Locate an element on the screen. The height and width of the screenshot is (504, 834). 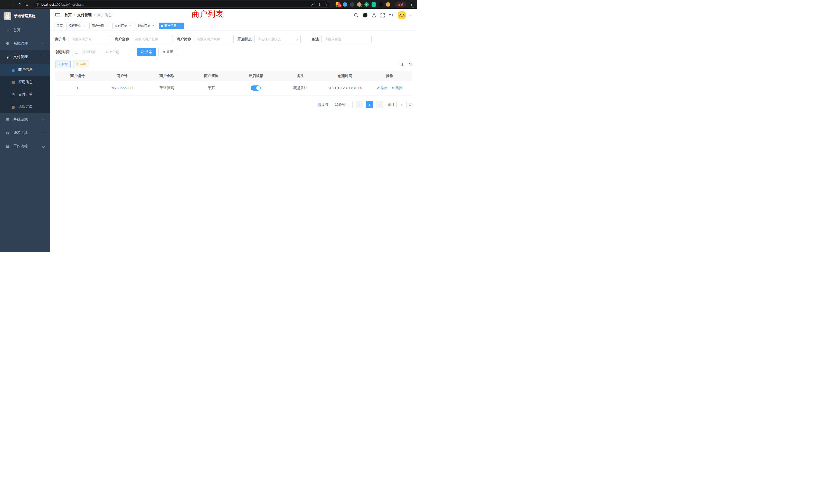
extension-colorful-icon: 10 is located at coordinates (338, 5).